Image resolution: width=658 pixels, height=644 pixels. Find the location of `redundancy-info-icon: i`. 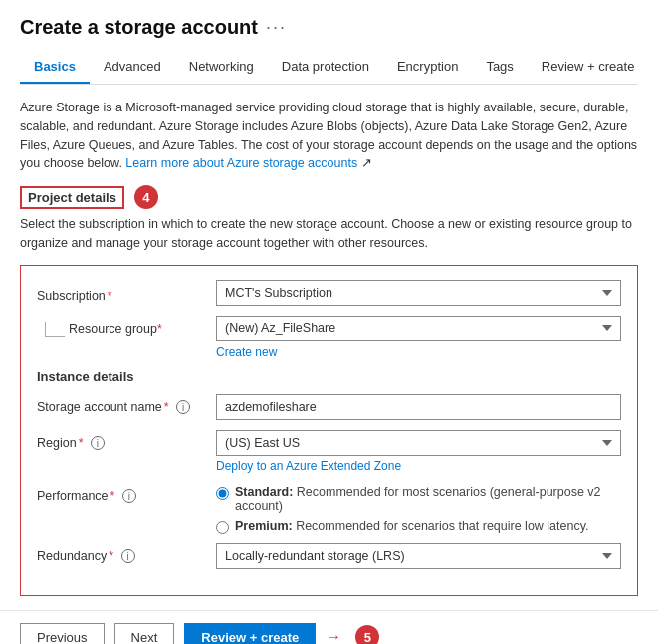

redundancy-info-icon: i is located at coordinates (128, 556).